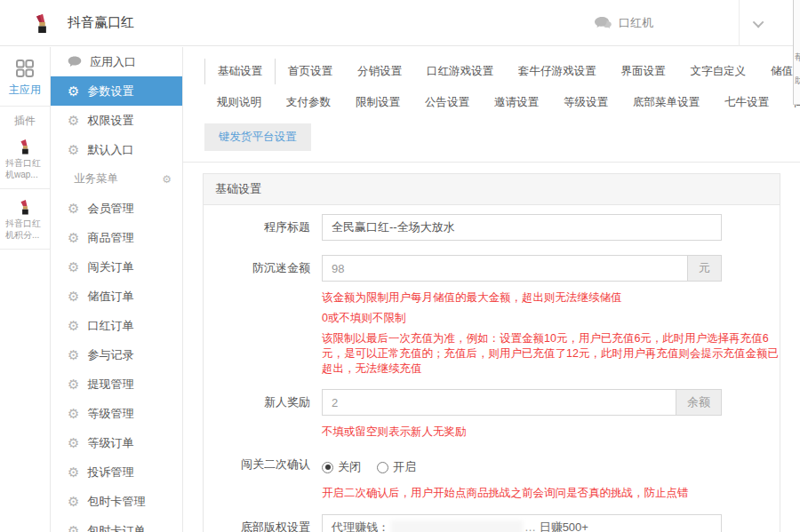 This screenshot has width=800, height=532. I want to click on challenge-confirm-help: 开启二次确认后，用户开始点商品挑战之前会询问是否真的挑战，防止点错, so click(551, 494).